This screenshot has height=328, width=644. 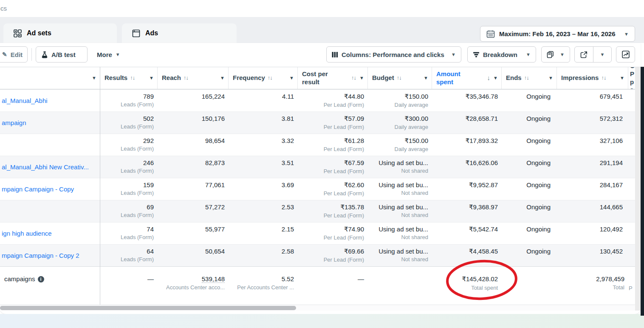 I want to click on frequency-cell: 2.58, so click(x=263, y=255).